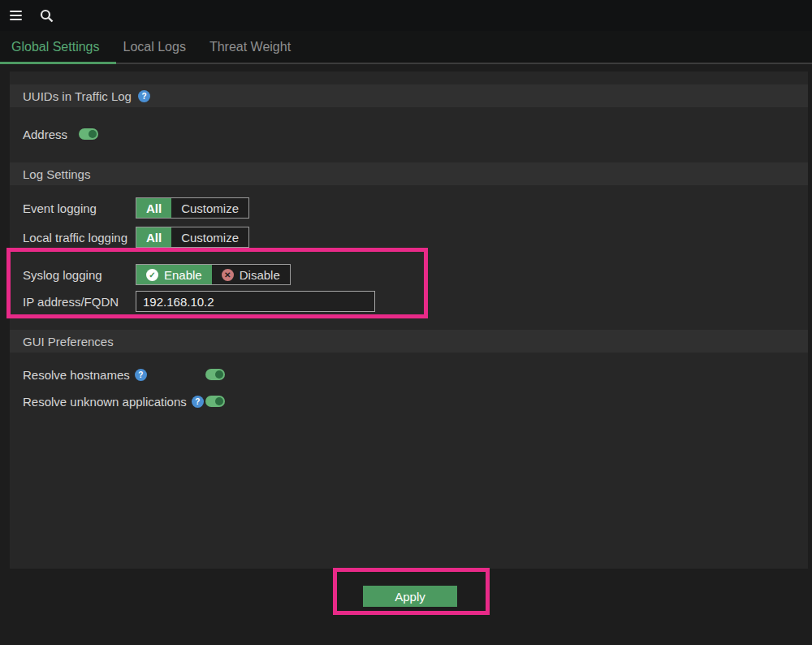 This screenshot has width=812, height=645. I want to click on resolve-hostnames-row: Resolve hostnames ?, so click(416, 374).